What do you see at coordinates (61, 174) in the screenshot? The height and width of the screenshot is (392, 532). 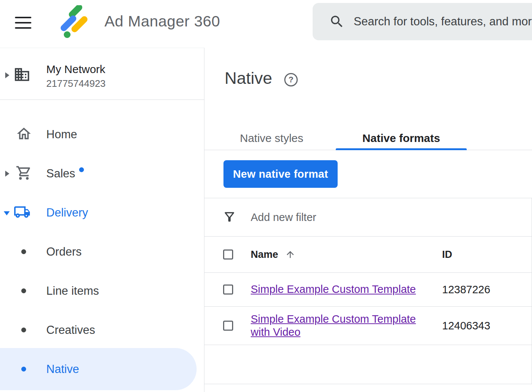 I see `sidebar-item-label: Sales` at bounding box center [61, 174].